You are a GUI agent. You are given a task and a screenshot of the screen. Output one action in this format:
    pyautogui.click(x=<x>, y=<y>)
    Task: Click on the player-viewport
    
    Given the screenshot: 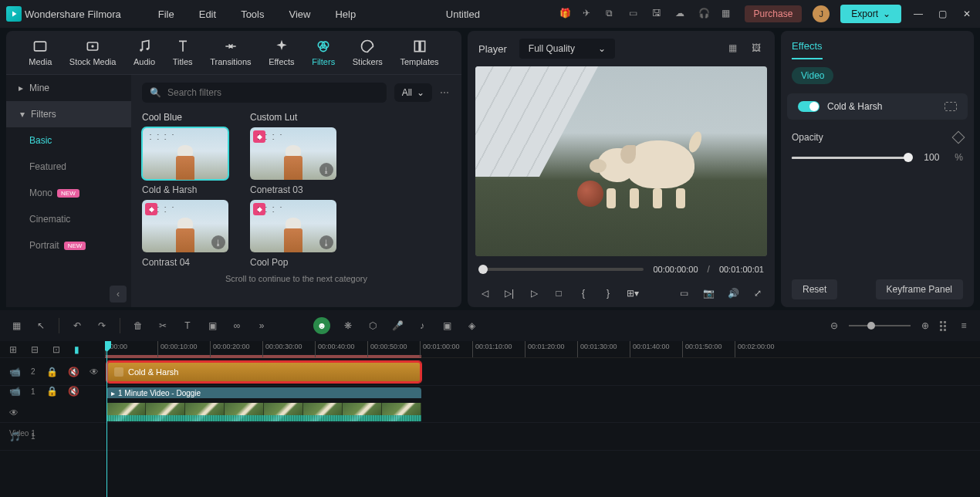 What is the action you would take?
    pyautogui.click(x=621, y=161)
    